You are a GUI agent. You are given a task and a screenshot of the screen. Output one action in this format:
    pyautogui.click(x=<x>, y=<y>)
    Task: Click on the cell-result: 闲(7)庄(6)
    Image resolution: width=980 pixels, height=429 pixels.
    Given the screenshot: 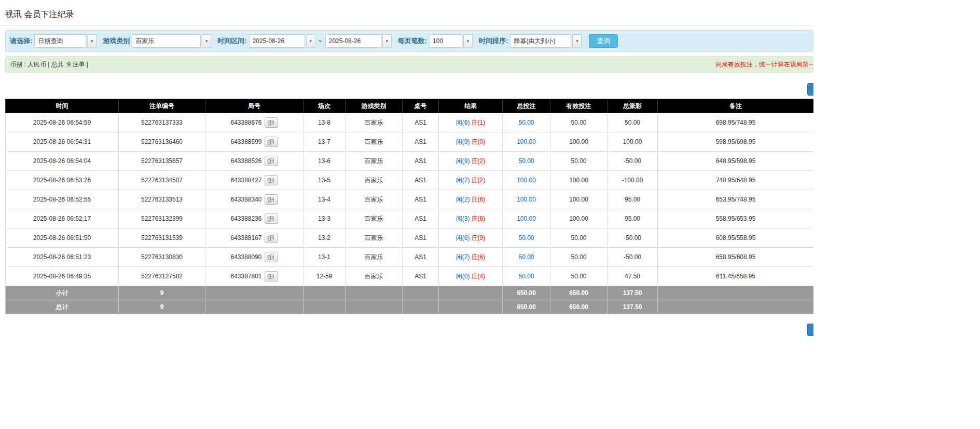 What is the action you would take?
    pyautogui.click(x=471, y=258)
    